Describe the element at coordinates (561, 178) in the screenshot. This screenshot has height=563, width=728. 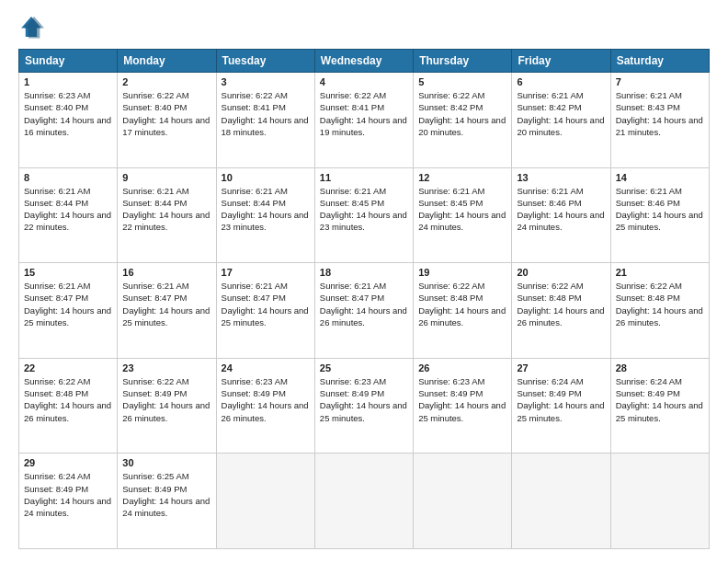
I see `day-number: 13` at that location.